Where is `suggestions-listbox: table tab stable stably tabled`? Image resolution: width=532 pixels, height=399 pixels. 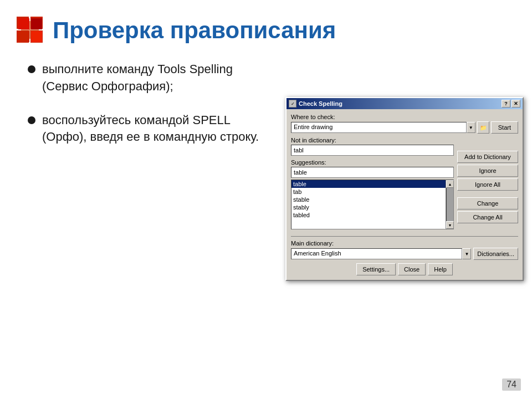
suggestions-listbox: table tab stable stably tabled is located at coordinates (369, 204).